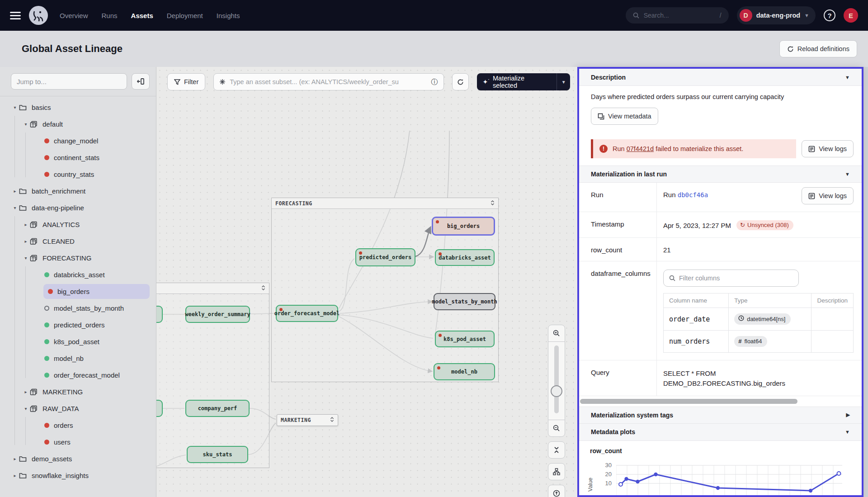 Image resolution: width=868 pixels, height=497 pixels. I want to click on graph-node-databricks_asset: databricks_asset, so click(465, 258).